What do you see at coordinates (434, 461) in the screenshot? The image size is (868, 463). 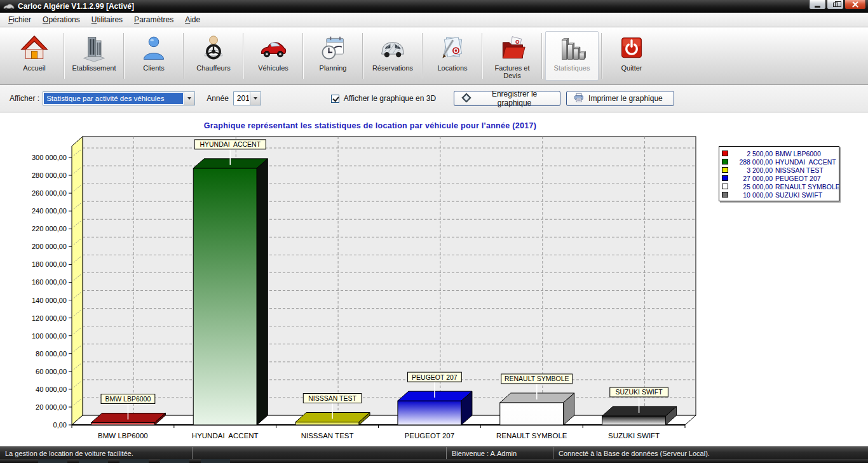 I see `taskbar-sliver` at bounding box center [434, 461].